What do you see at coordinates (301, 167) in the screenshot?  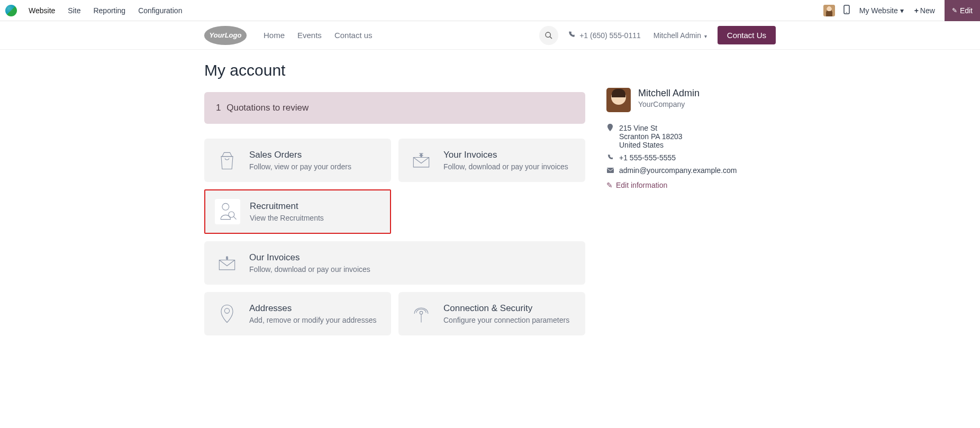 I see `card-subtitle: Follow, view or pay your orders` at bounding box center [301, 167].